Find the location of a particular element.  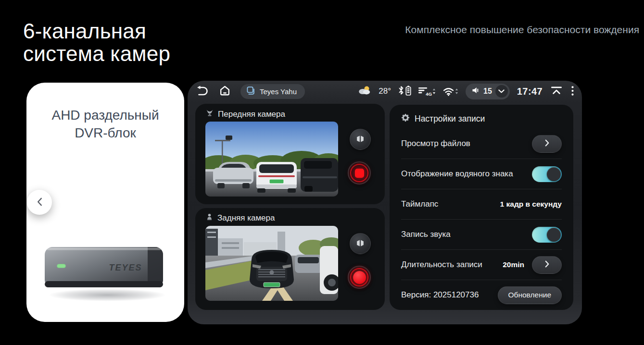

rear-camera-flip-button is located at coordinates (360, 244).